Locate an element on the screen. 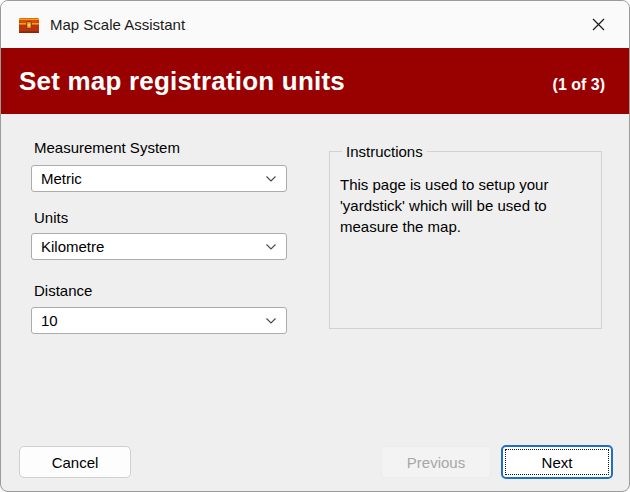 The width and height of the screenshot is (630, 492). window-title: Map Scale Assistant is located at coordinates (312, 24).